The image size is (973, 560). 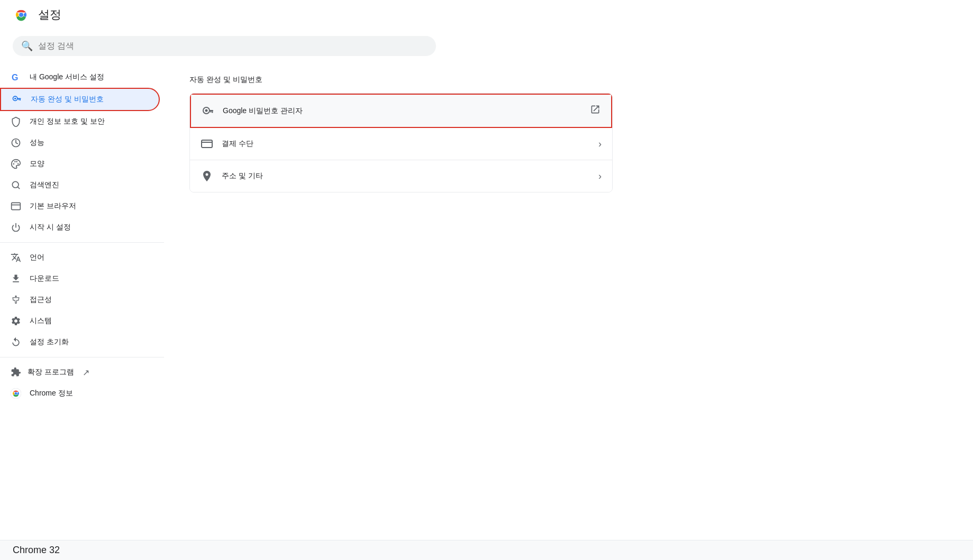 What do you see at coordinates (15, 77) in the screenshot?
I see `svg-text: G` at bounding box center [15, 77].